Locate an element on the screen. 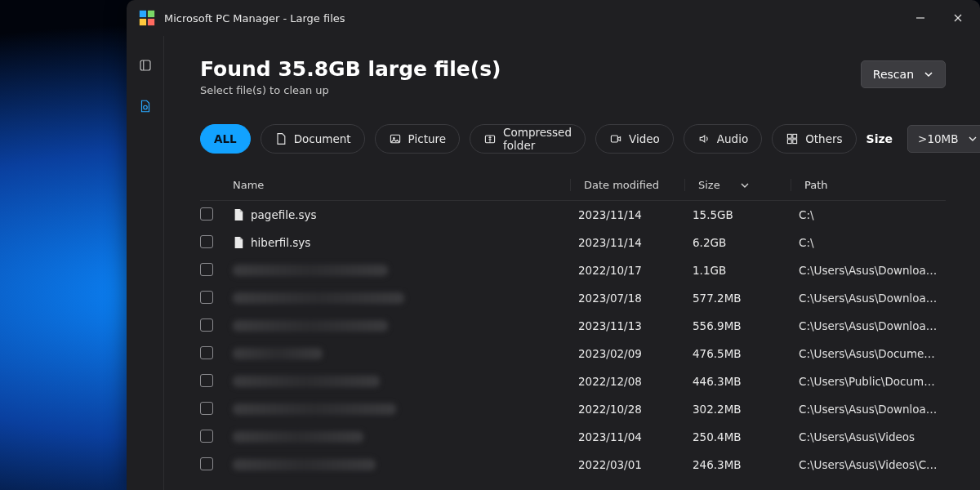 The height and width of the screenshot is (490, 980). document-icon is located at coordinates (281, 139).